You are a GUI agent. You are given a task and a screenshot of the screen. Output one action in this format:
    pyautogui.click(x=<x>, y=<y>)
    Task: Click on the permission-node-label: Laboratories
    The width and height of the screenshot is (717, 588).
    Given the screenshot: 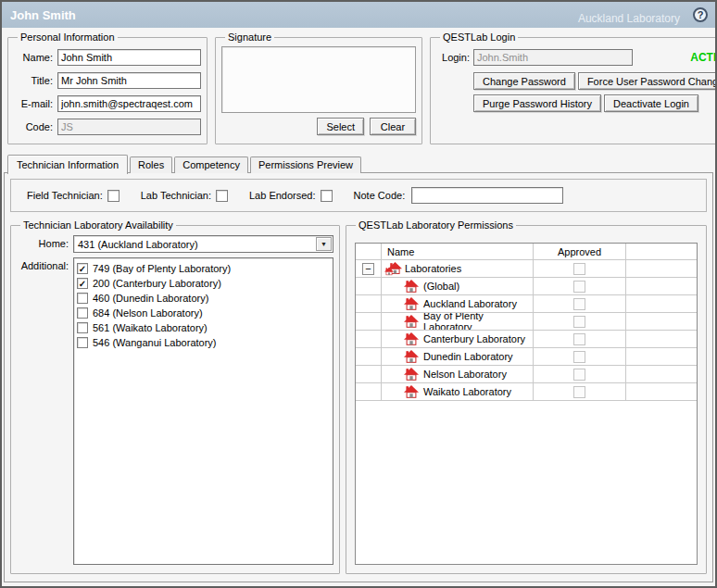 What is the action you would take?
    pyautogui.click(x=434, y=269)
    